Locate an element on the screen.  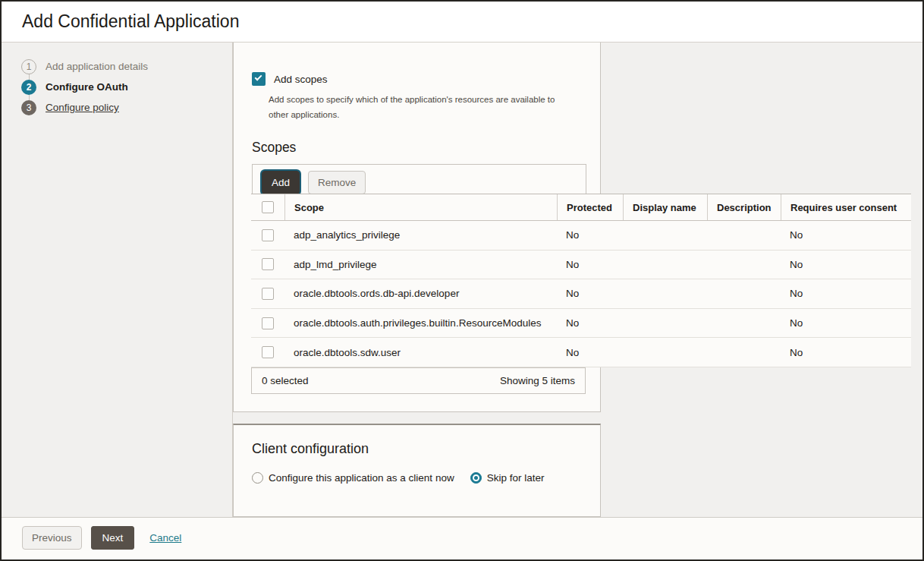
selected-count: 0 selected is located at coordinates (285, 381).